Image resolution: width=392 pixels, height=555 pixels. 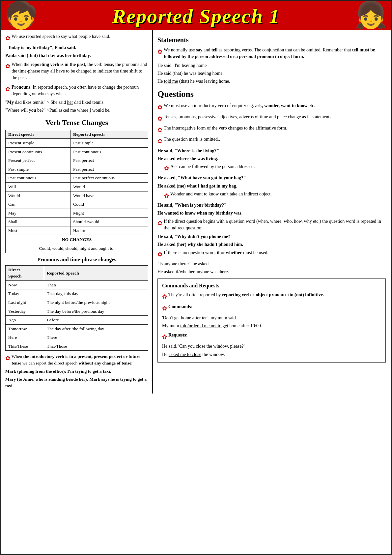 I want to click on verb-direct-cell: Shall, so click(x=38, y=222).